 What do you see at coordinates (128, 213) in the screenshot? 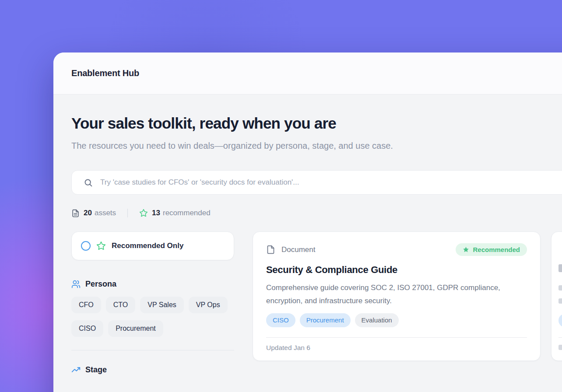
I see `stats-divider` at bounding box center [128, 213].